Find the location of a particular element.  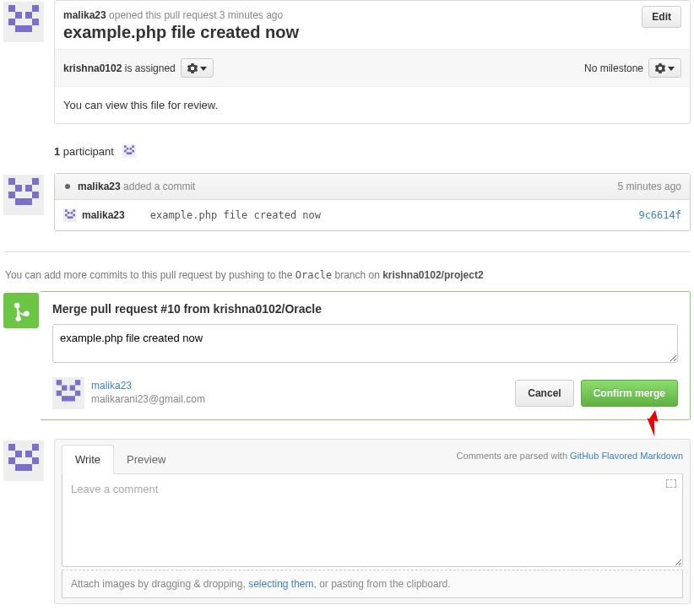

tab-preview: Preview is located at coordinates (146, 459).